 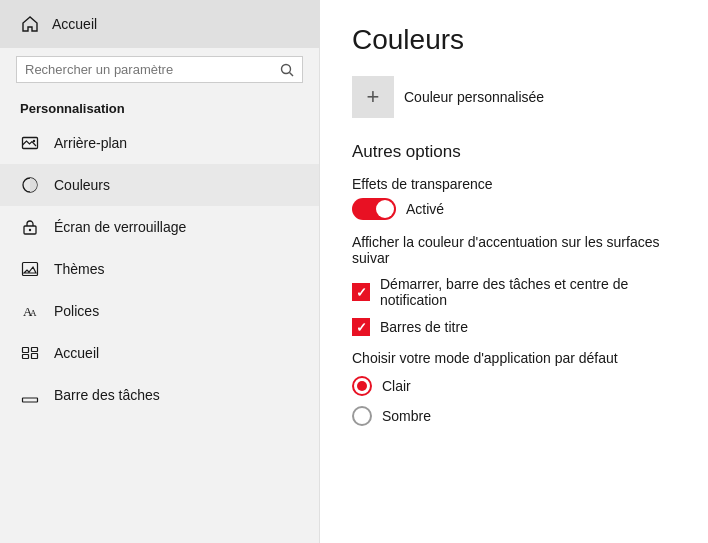 What do you see at coordinates (514, 250) in the screenshot?
I see `accentuation-label: Afficher la couleur d'accentuation sur l…` at bounding box center [514, 250].